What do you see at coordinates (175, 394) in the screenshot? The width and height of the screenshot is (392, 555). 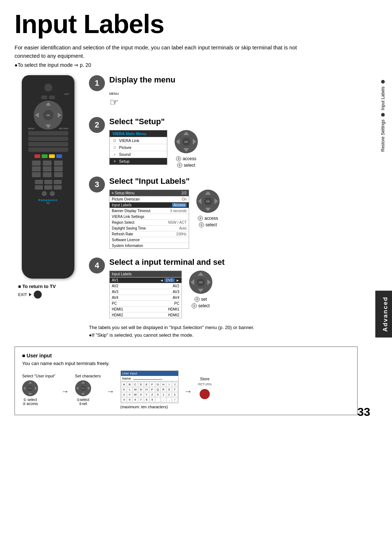 I see `char-3: 3` at bounding box center [175, 394].